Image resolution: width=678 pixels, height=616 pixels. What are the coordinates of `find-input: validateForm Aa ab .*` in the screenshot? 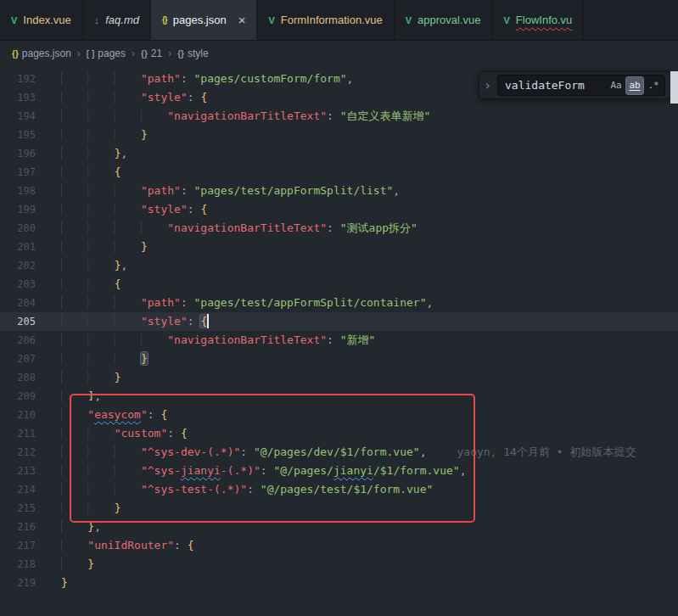 It's located at (581, 85).